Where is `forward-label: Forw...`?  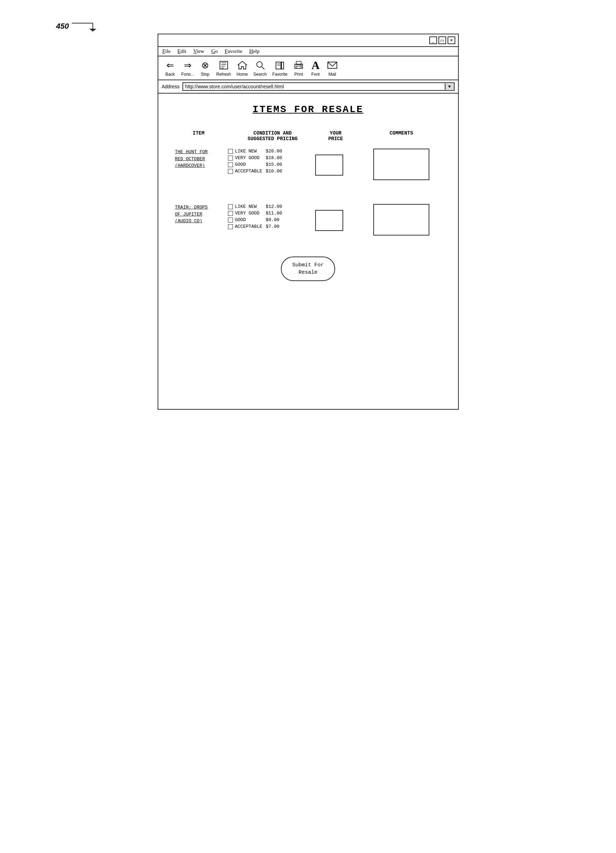 forward-label: Forw... is located at coordinates (188, 74).